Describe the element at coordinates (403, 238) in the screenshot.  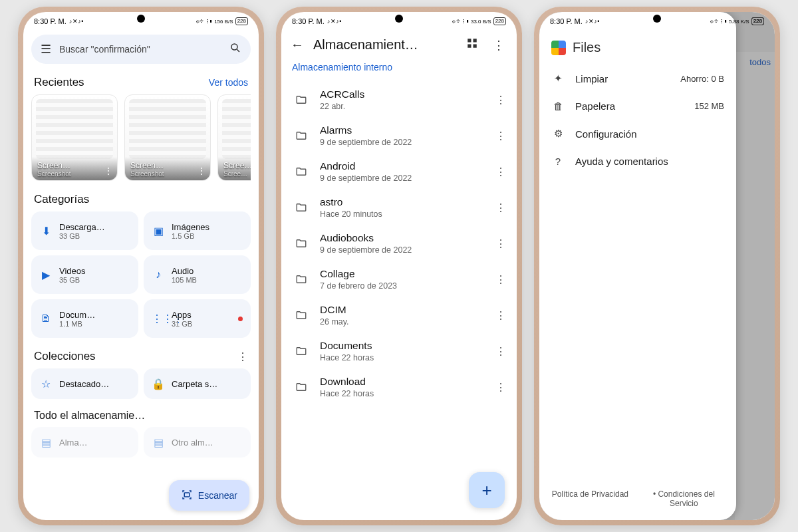
I see `folder-name: Audiobooks` at that location.